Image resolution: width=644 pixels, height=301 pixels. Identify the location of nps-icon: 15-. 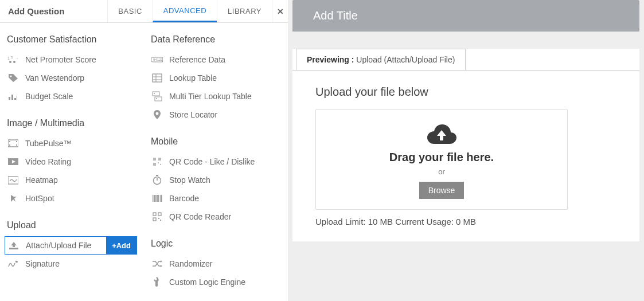
(13, 60).